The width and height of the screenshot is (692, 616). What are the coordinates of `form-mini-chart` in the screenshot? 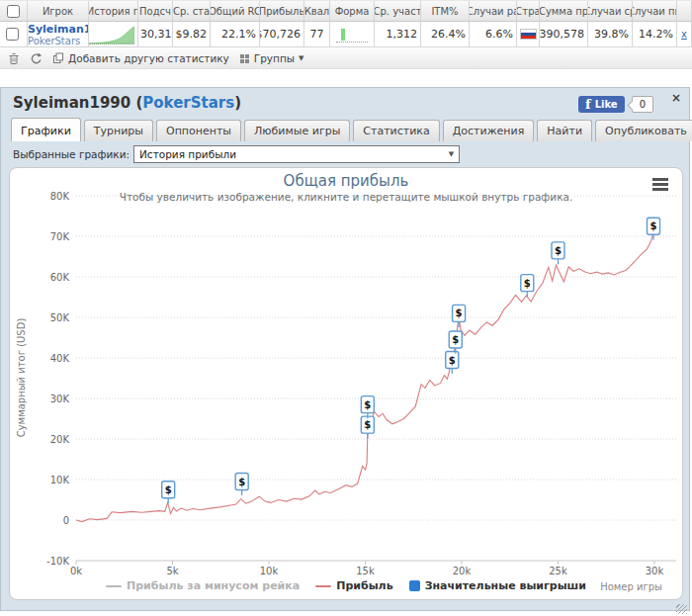 It's located at (352, 35).